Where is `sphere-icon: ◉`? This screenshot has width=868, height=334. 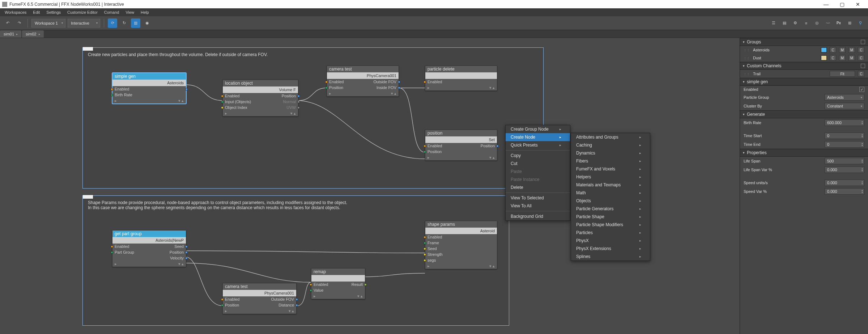 sphere-icon: ◉ is located at coordinates (147, 23).